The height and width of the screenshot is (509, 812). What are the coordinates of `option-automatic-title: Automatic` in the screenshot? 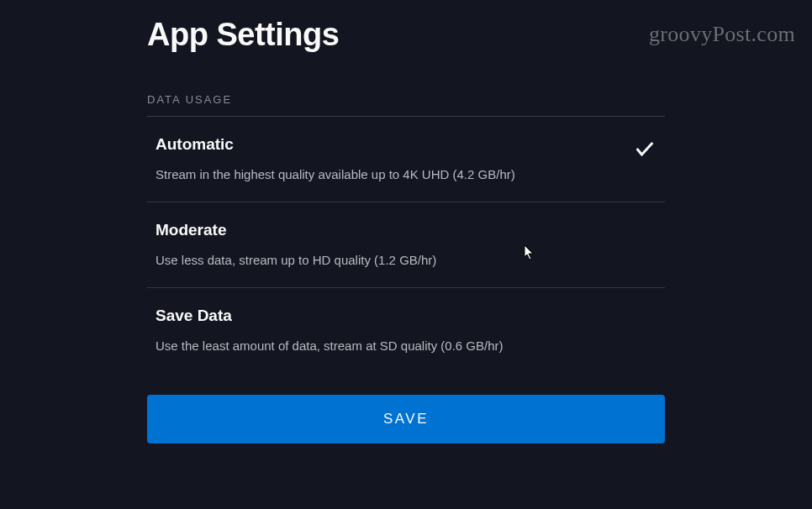 It's located at (389, 144).